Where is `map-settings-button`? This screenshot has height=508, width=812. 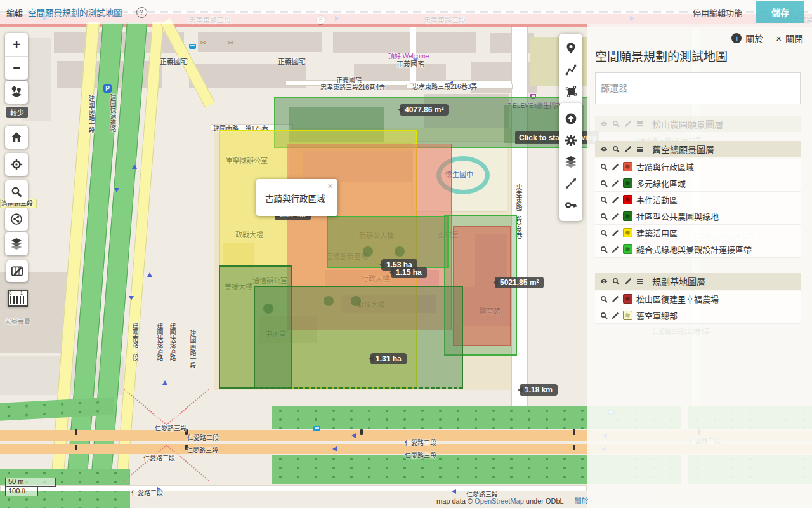
map-settings-button is located at coordinates (571, 140).